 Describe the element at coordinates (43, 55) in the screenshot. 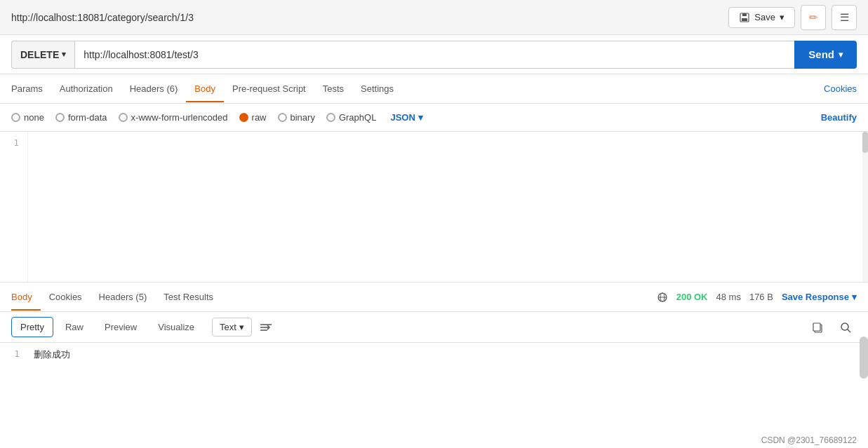

I see `method-select: DELETE ▾` at that location.